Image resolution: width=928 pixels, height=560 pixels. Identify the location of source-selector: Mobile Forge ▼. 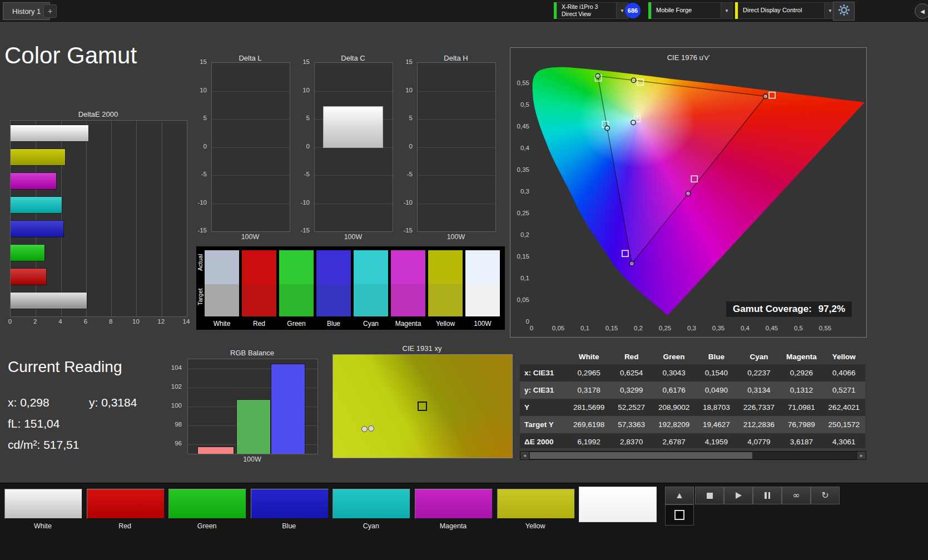
(691, 11).